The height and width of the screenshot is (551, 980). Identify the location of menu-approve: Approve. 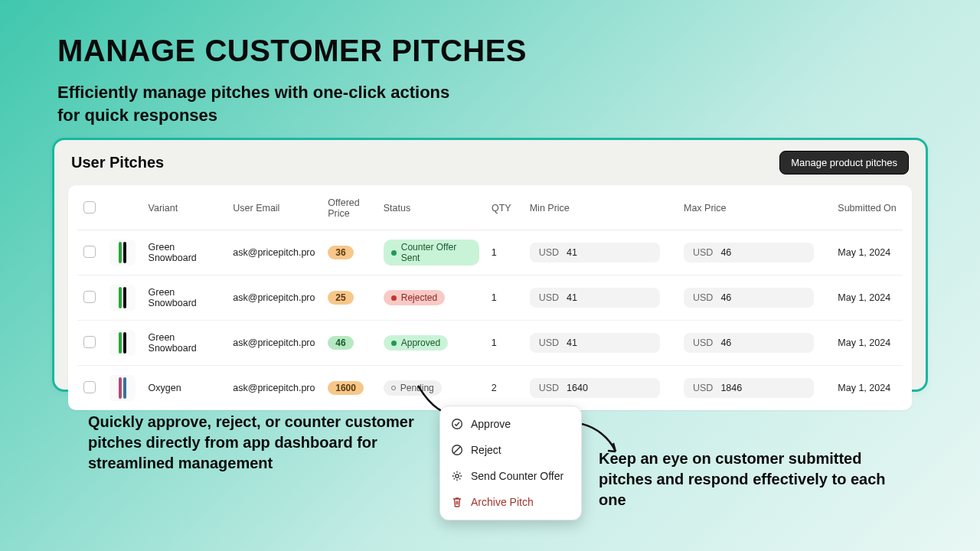
(511, 424).